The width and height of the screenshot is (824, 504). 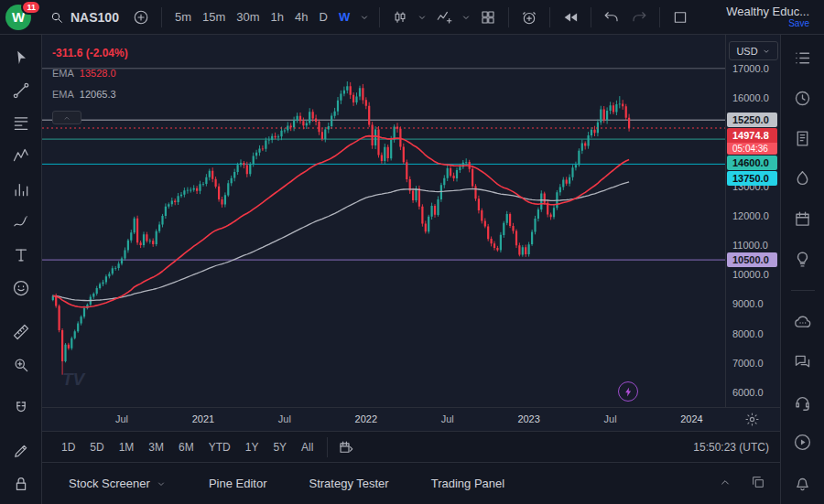 What do you see at coordinates (466, 17) in the screenshot?
I see `indicators-menu-button` at bounding box center [466, 17].